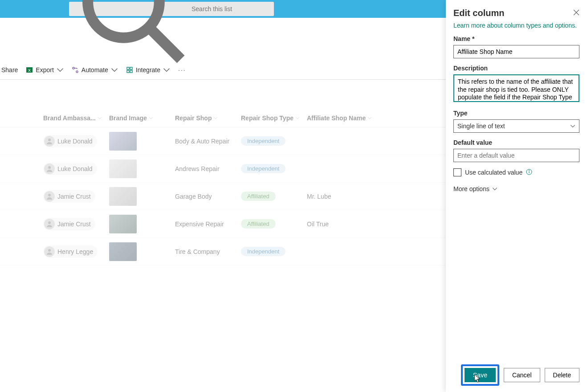 This screenshot has height=392, width=587. Describe the element at coordinates (171, 9) in the screenshot. I see `search-box` at that location.